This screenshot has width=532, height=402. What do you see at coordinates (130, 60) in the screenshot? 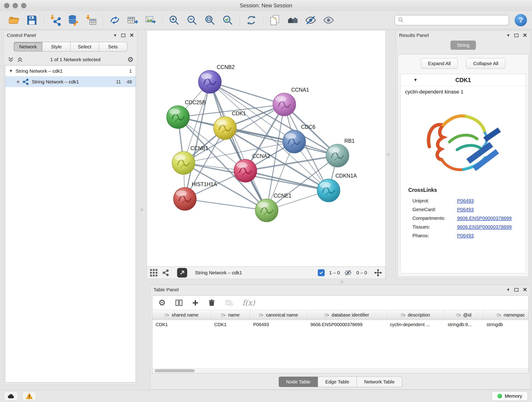
I see `gear-icon: ⚙` at bounding box center [130, 60].